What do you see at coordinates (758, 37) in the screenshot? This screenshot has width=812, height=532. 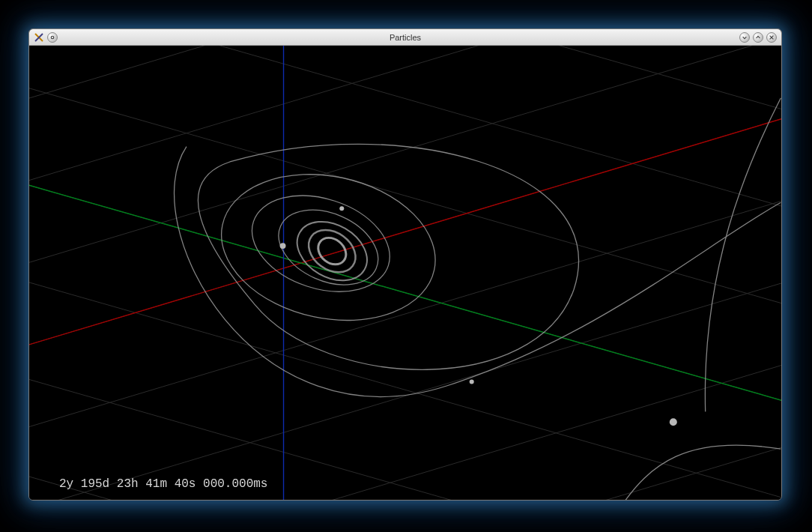 I see `maximize-button` at bounding box center [758, 37].